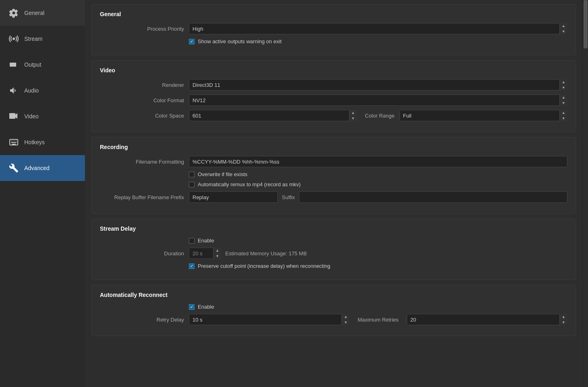 This screenshot has height=387, width=588. What do you see at coordinates (218, 250) in the screenshot?
I see `duration-up: ▲` at bounding box center [218, 250].